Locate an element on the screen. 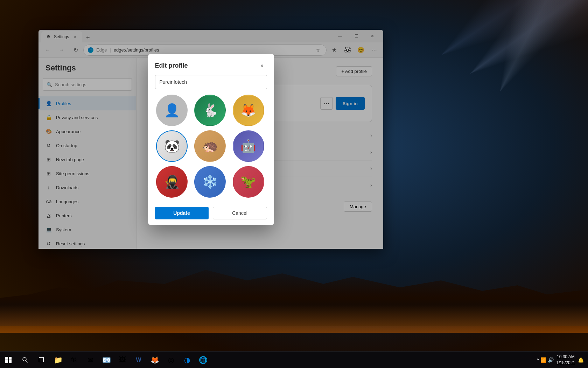 The width and height of the screenshot is (588, 368). modal-footer: Update Cancel is located at coordinates (211, 213).